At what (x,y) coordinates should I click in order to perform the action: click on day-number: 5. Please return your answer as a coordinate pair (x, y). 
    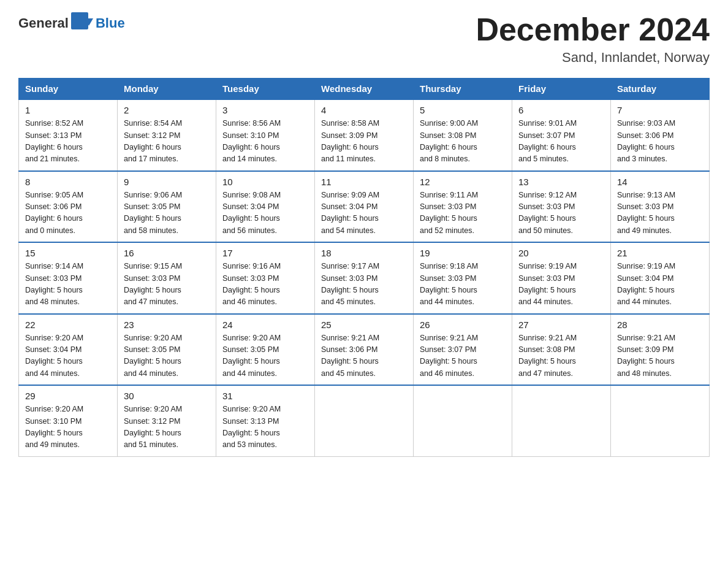
    Looking at the image, I should click on (463, 110).